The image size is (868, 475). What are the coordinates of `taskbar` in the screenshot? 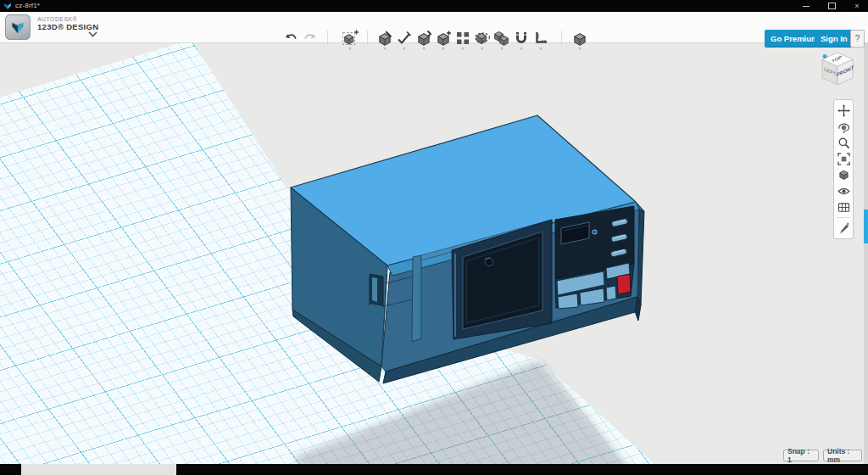 It's located at (434, 470).